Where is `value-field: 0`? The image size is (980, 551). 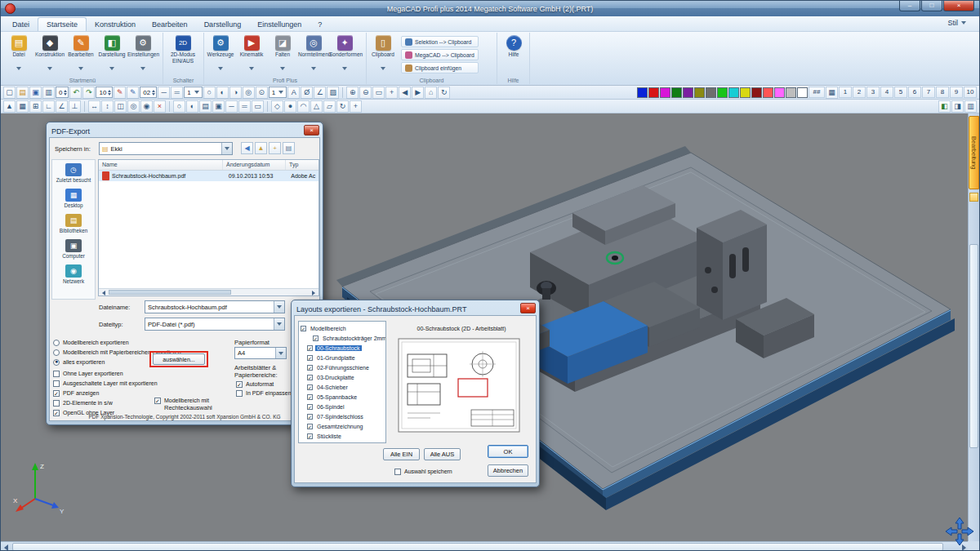
value-field: 0 is located at coordinates (62, 92).